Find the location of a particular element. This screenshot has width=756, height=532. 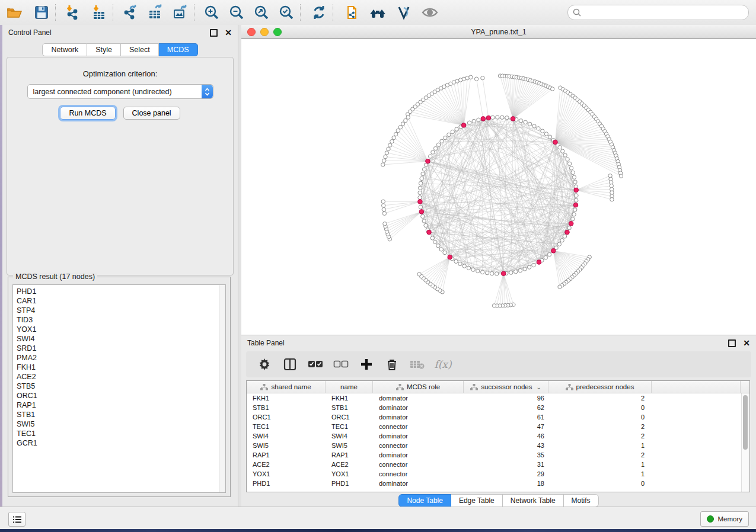

global-search-field is located at coordinates (658, 12).